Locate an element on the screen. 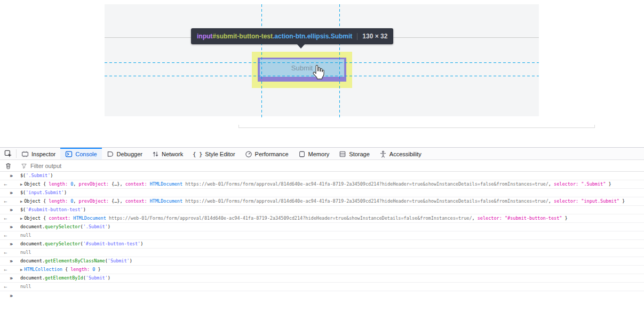  tab-performance: Performance is located at coordinates (267, 154).